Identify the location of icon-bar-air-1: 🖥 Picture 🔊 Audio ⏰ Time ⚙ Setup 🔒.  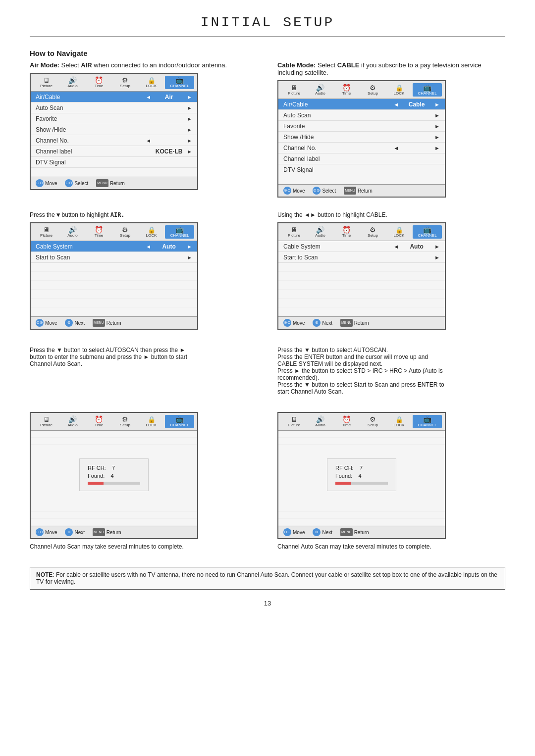
(114, 83).